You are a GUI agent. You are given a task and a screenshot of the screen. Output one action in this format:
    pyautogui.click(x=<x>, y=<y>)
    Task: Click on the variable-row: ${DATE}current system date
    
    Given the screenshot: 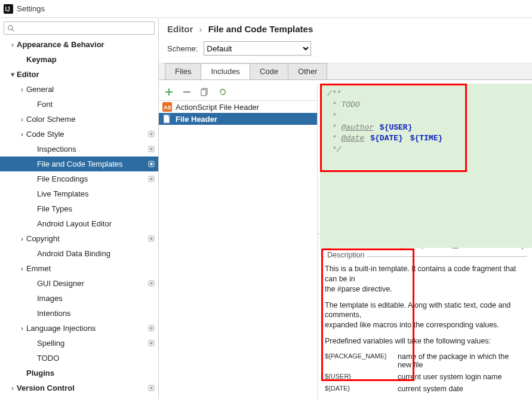 What is the action you would take?
    pyautogui.click(x=424, y=389)
    